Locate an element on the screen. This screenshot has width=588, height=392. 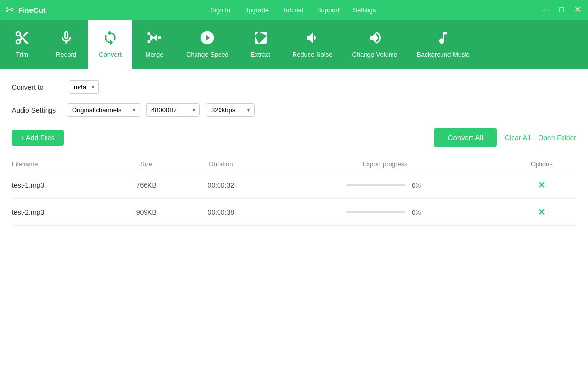
convert-to-label: Convert to is located at coordinates (36, 87).